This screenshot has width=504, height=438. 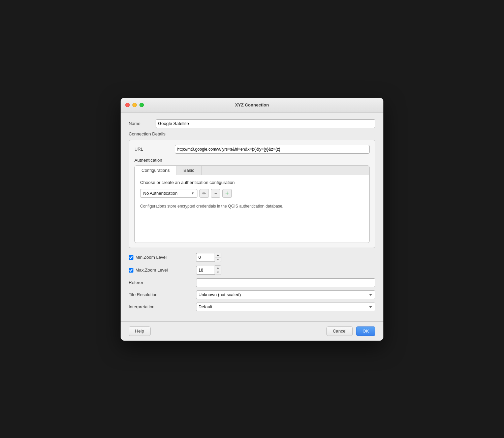 What do you see at coordinates (160, 270) in the screenshot?
I see `max-zoom-label: Max.Zoom Level` at bounding box center [160, 270].